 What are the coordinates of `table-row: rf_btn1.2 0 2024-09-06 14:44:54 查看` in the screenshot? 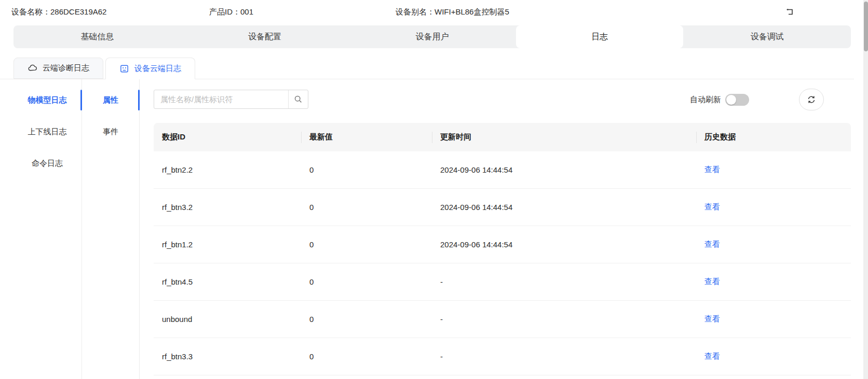 It's located at (503, 245).